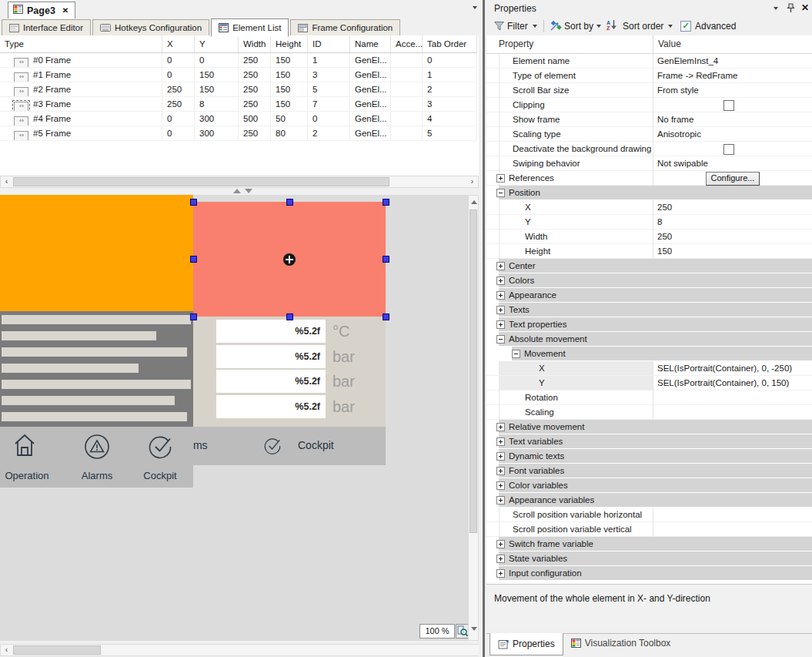 This screenshot has height=657, width=812. What do you see at coordinates (82, 45) in the screenshot?
I see `column-header-type: Type` at bounding box center [82, 45].